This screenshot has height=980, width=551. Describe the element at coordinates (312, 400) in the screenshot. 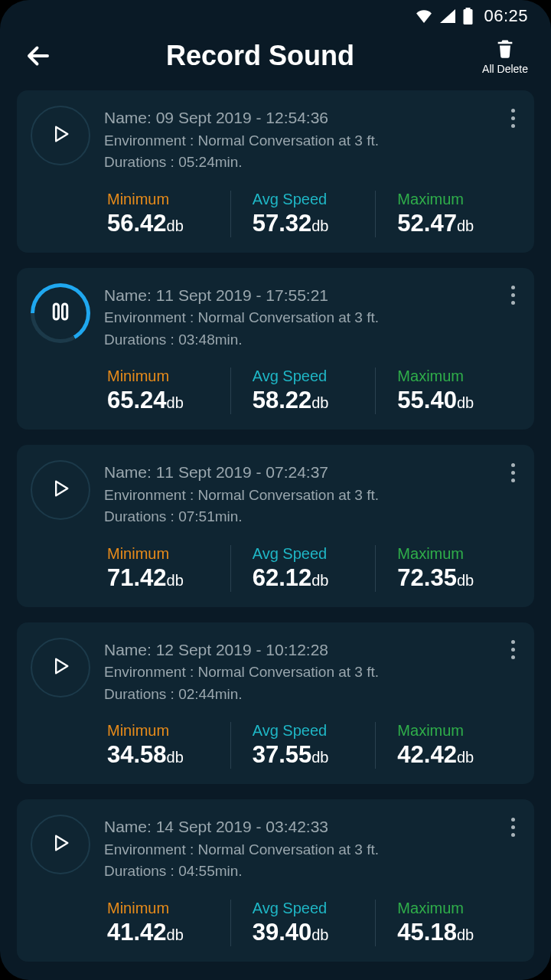

I see `stat-avg-value: 58.22db` at that location.